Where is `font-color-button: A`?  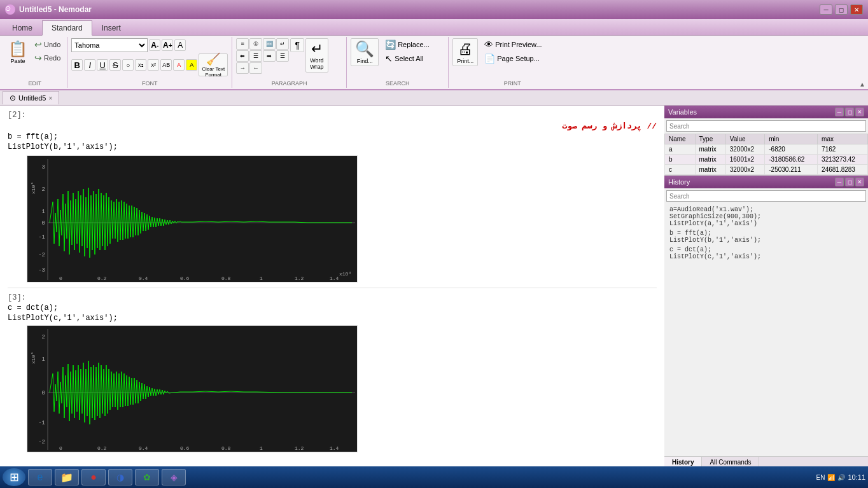
font-color-button: A is located at coordinates (179, 65).